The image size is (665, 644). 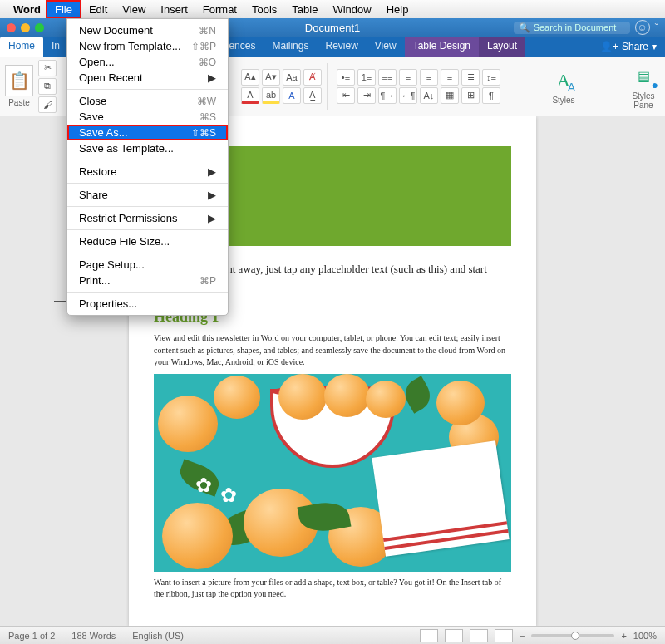 What do you see at coordinates (491, 77) in the screenshot?
I see `line-spacing: ↕≡` at bounding box center [491, 77].